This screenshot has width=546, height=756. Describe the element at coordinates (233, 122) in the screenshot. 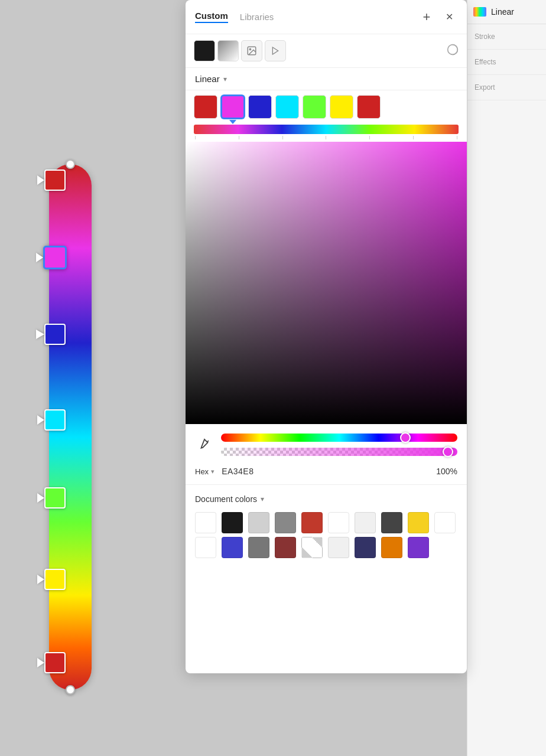

I see `stop-indicator-magenta` at that location.